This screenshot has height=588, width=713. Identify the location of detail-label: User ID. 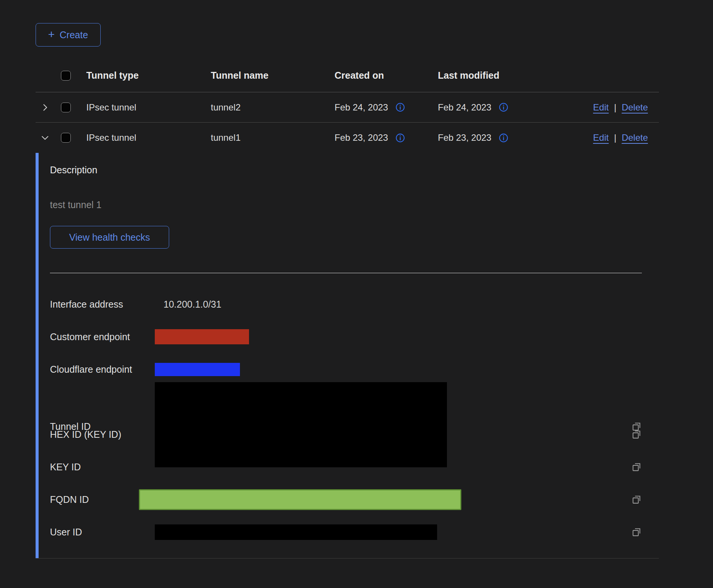
(102, 532).